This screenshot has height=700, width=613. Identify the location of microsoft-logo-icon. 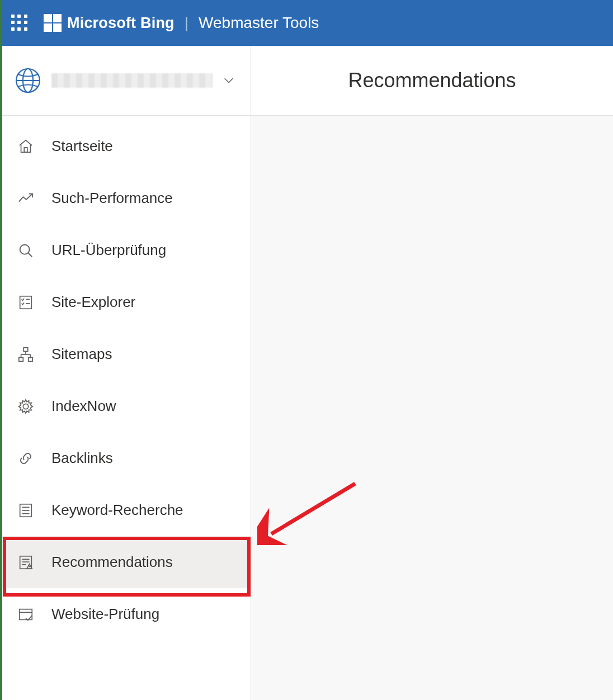
(53, 23).